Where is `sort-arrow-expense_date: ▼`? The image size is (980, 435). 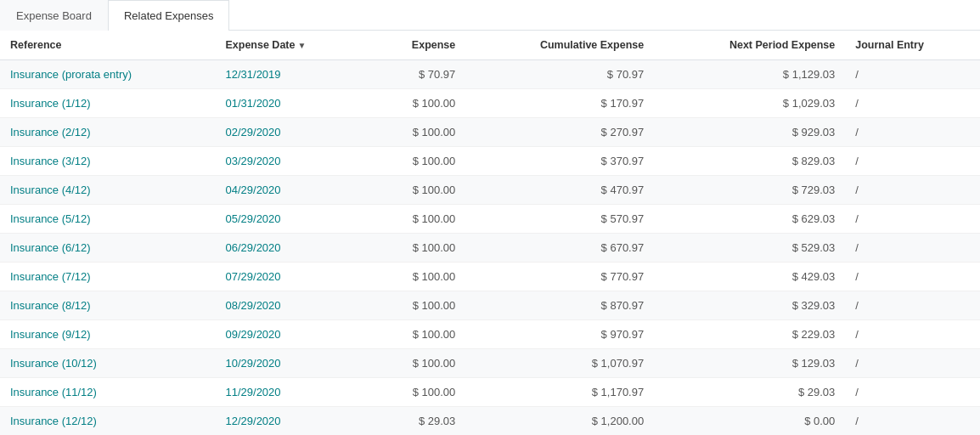
sort-arrow-expense_date: ▼ is located at coordinates (301, 46).